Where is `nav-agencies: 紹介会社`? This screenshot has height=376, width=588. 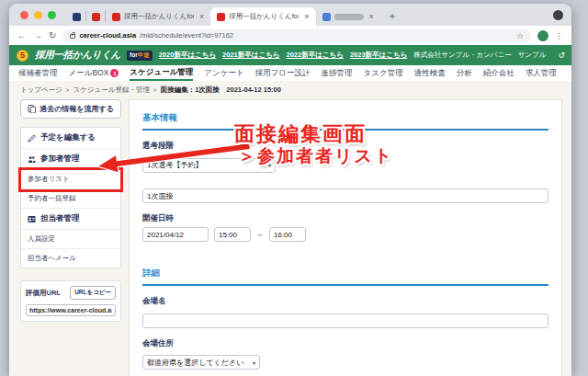
nav-agencies: 紹介会社 is located at coordinates (499, 74).